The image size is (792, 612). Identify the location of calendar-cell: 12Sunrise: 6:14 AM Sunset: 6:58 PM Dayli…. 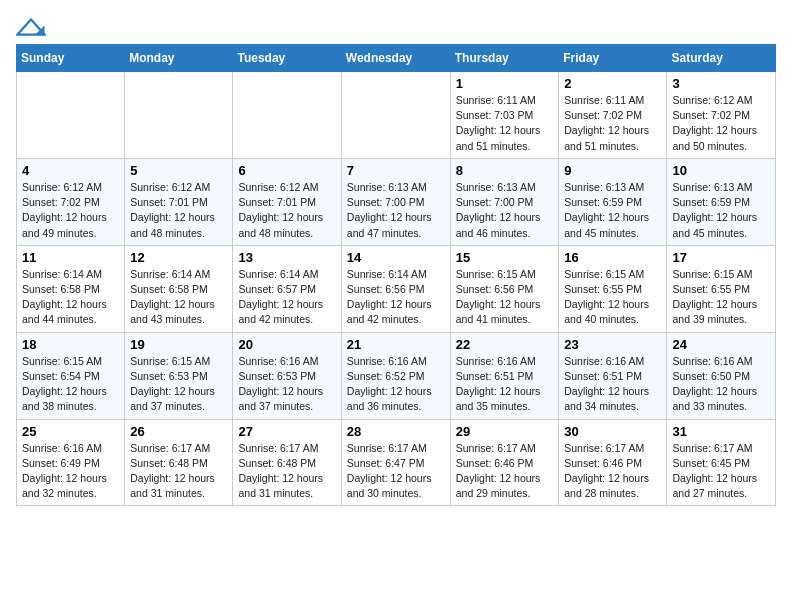
(179, 288).